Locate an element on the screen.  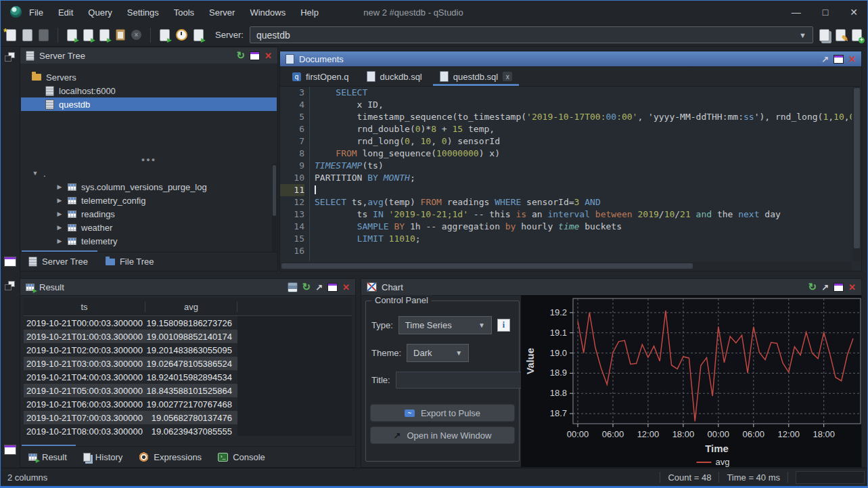
chart-type-select: Time Series ▼ is located at coordinates (445, 325).